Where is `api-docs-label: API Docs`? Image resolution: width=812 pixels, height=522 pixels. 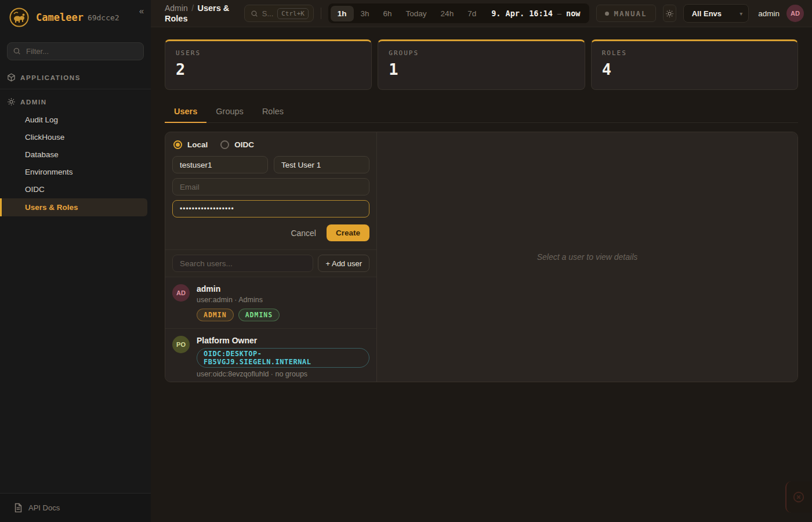 api-docs-label: API Docs is located at coordinates (44, 508).